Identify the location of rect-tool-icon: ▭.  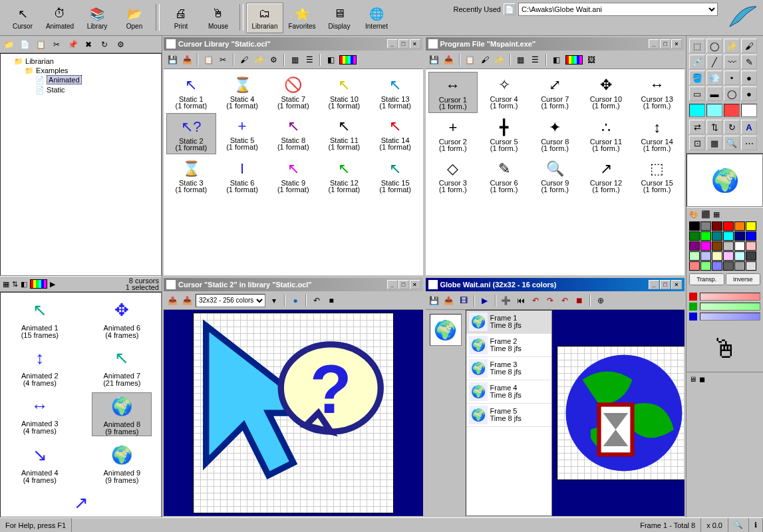
(697, 94).